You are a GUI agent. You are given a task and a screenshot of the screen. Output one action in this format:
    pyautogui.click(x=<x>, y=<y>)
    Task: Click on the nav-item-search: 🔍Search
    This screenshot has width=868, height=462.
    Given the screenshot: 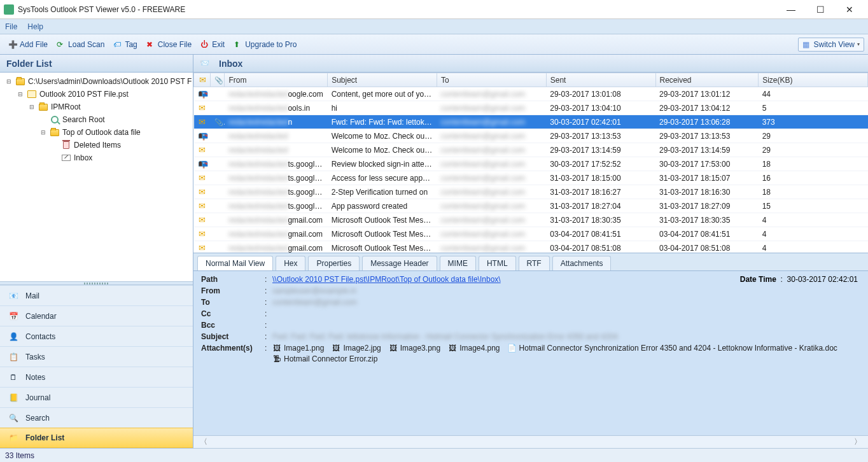 What is the action you would take?
    pyautogui.click(x=97, y=417)
    